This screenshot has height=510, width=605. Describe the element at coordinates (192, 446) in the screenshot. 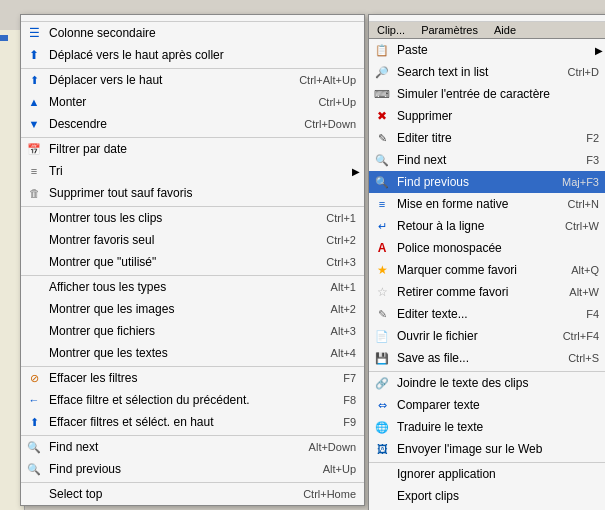

I see `menu-item-find-next-left: 🔍Find nextAlt+Down` at that location.